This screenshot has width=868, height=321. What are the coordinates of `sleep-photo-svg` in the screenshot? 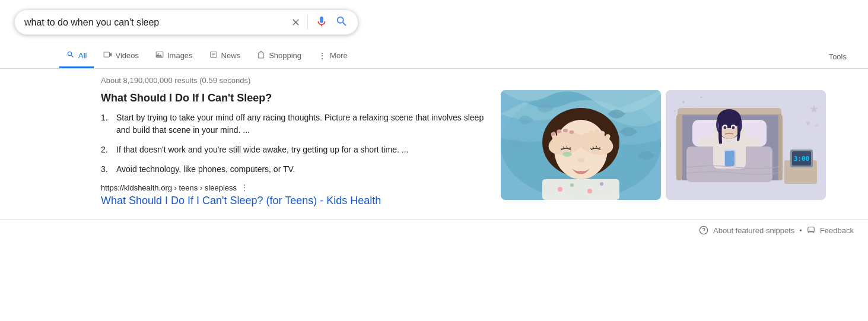 It's located at (581, 145).